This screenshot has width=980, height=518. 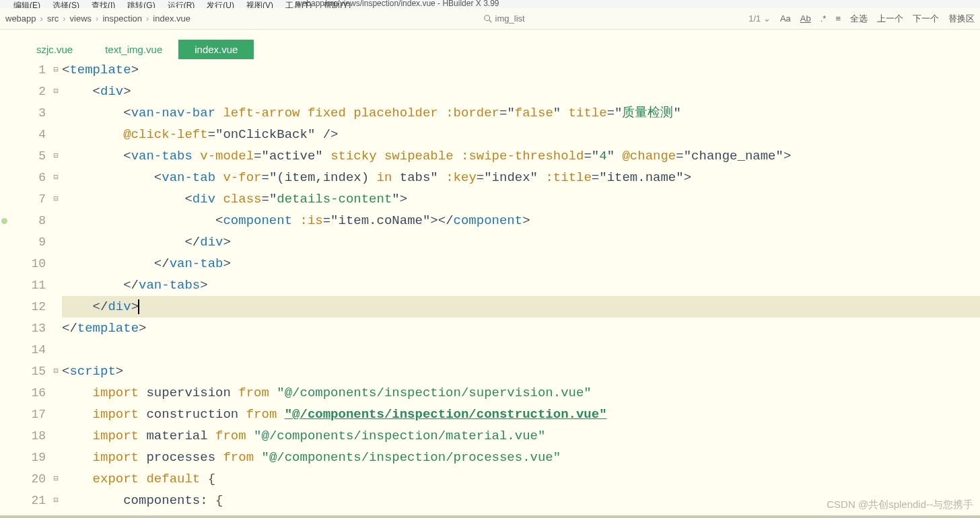 What do you see at coordinates (28, 135) in the screenshot?
I see `line-number: 4` at bounding box center [28, 135].